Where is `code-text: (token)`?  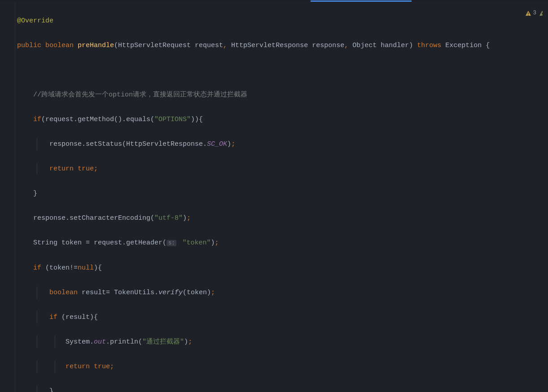
code-text: (token) is located at coordinates (197, 292).